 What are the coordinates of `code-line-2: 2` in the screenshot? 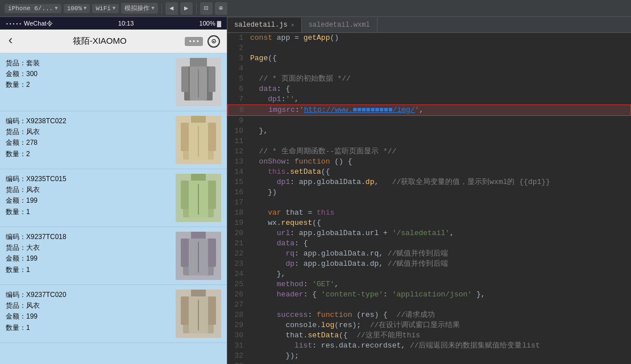 It's located at (429, 48).